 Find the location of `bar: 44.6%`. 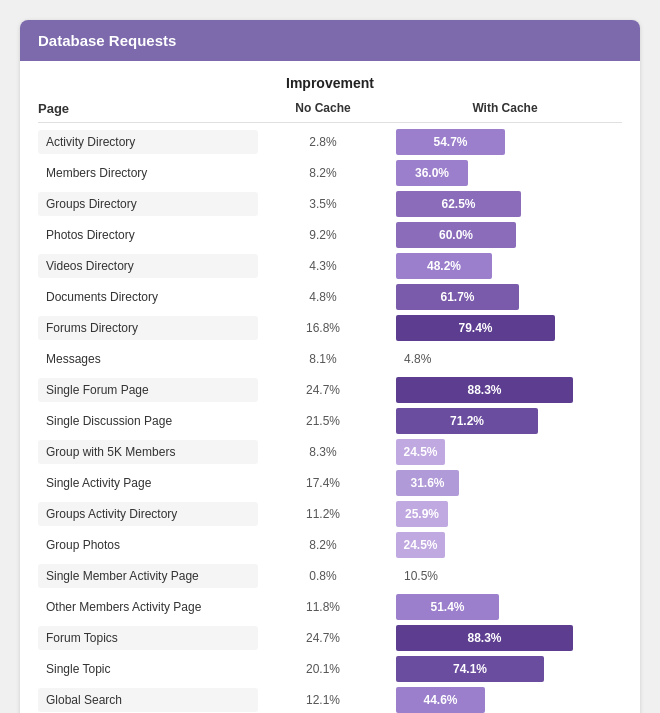

bar: 44.6% is located at coordinates (440, 700).